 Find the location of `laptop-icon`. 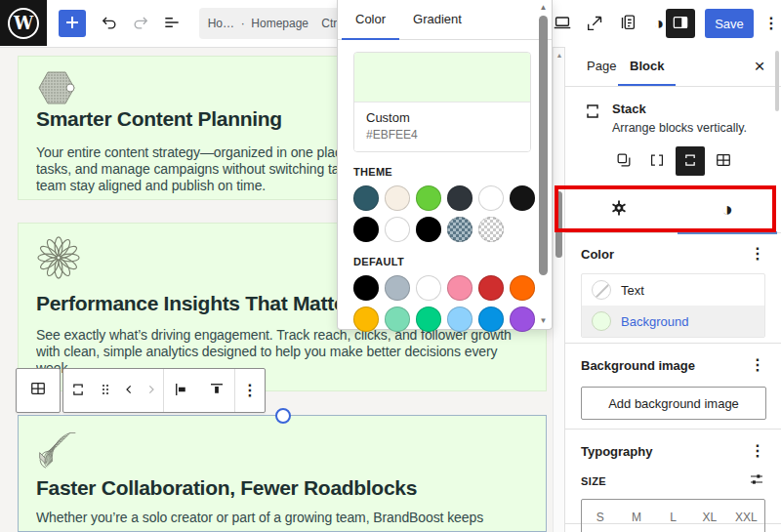

laptop-icon is located at coordinates (562, 23).